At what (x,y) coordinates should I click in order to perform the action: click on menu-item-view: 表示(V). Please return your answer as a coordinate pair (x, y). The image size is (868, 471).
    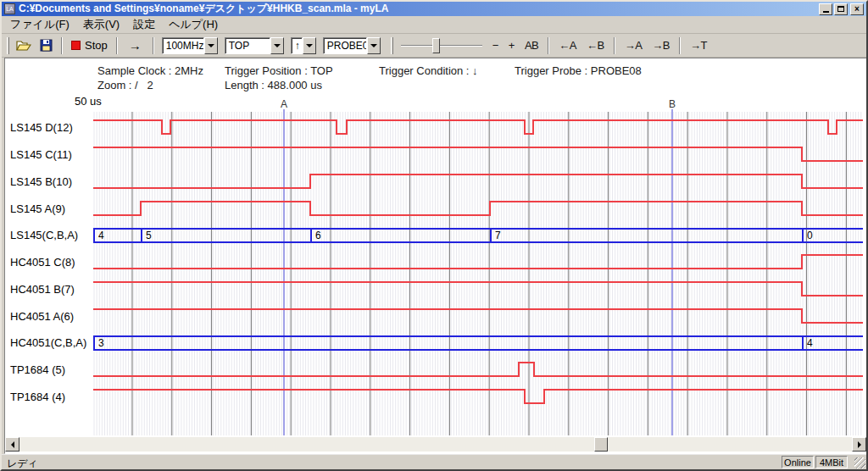
    Looking at the image, I should click on (102, 25).